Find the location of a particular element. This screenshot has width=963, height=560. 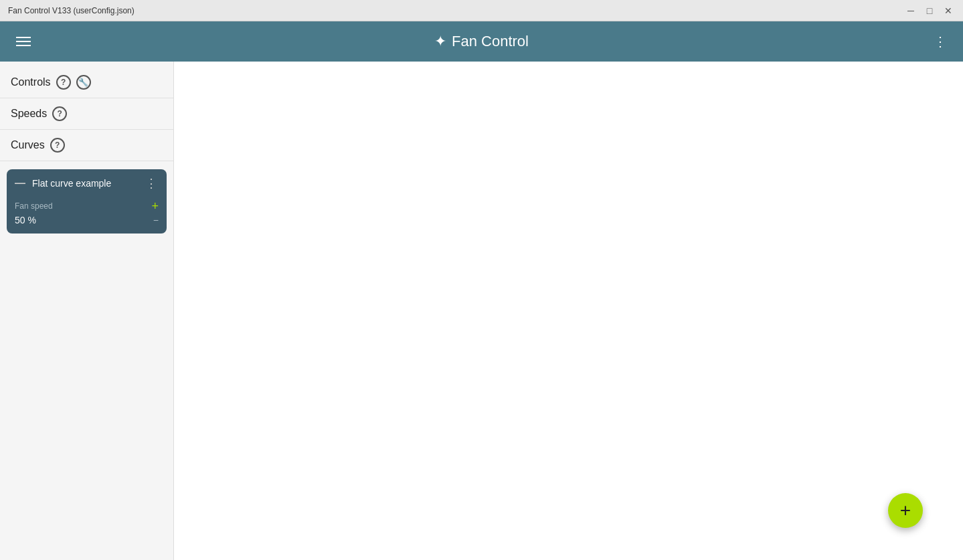

curve-more-button: ⋮ is located at coordinates (151, 183).